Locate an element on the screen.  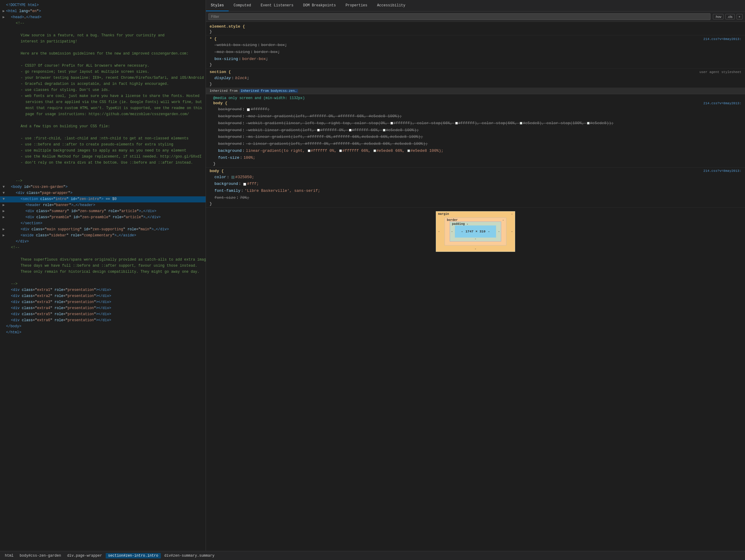
breadcrumb-html: html is located at coordinates (9, 556).